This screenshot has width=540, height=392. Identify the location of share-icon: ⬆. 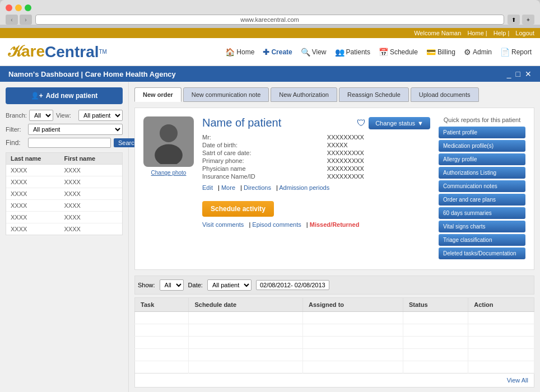
(514, 20).